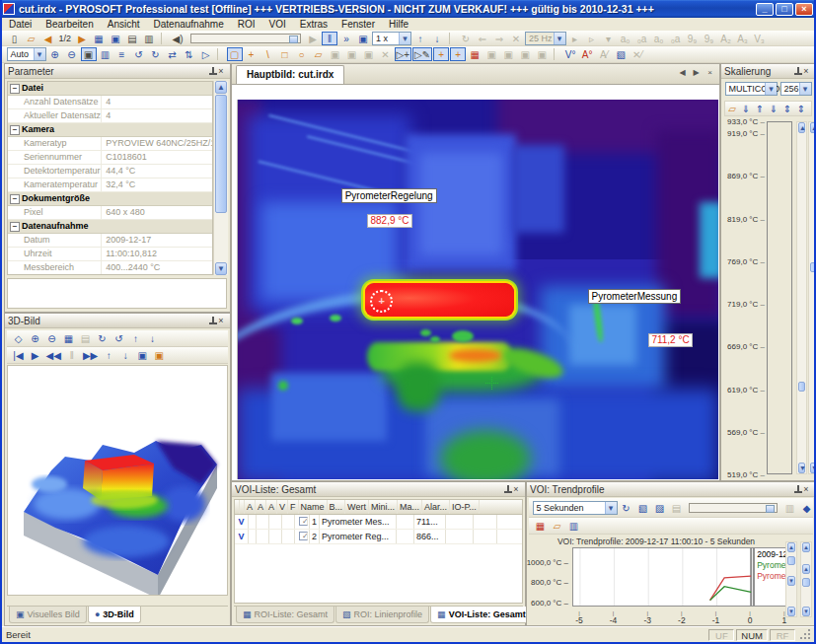 This screenshot has width=816, height=644. What do you see at coordinates (743, 38) in the screenshot?
I see `alarm-b-icon: A₃` at bounding box center [743, 38].